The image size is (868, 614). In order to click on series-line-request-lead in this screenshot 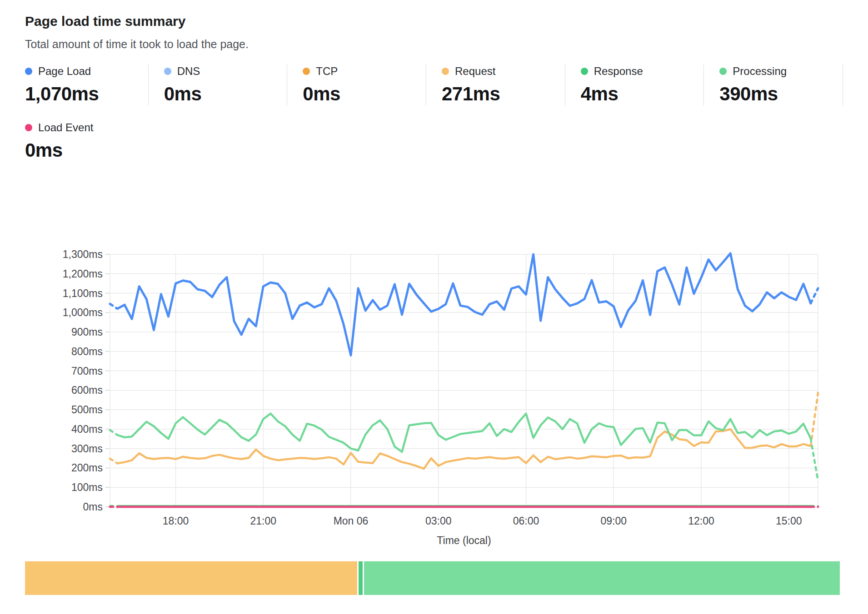, I will do `click(114, 461)`.